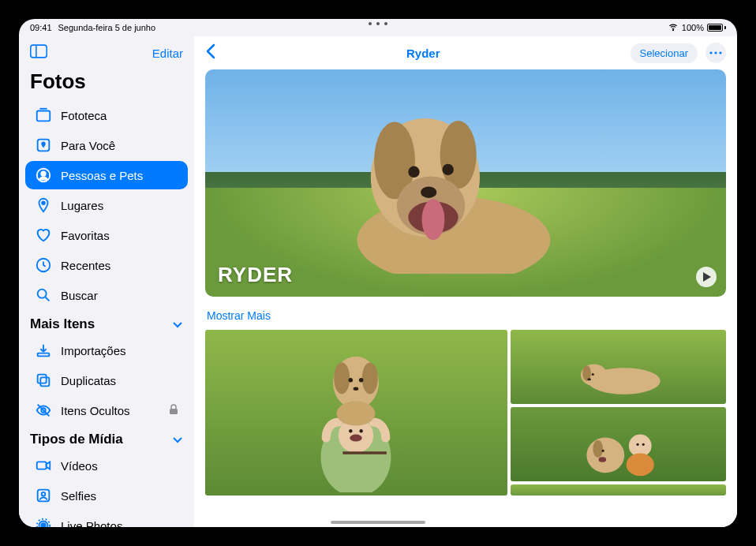 The image size is (756, 546). Describe the element at coordinates (107, 519) in the screenshot. I see `sidebar-item-live-photos: Live Photos` at that location.